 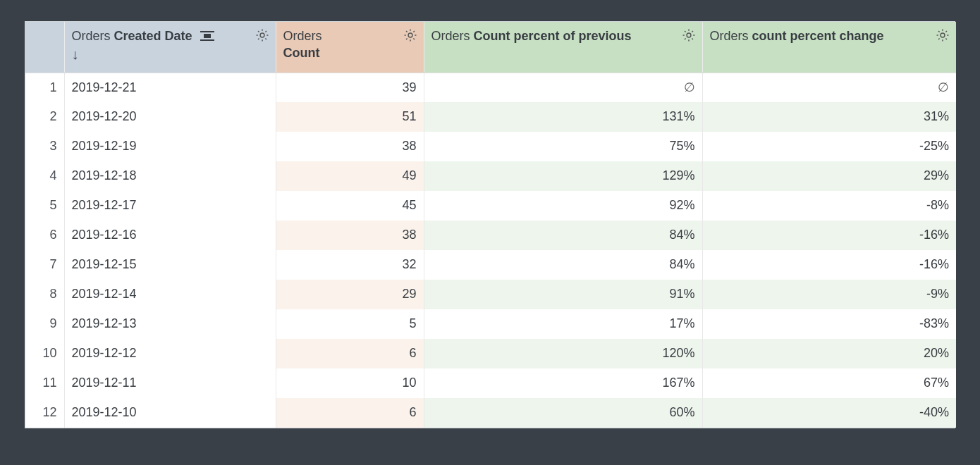 What do you see at coordinates (350, 176) in the screenshot?
I see `cell-orders-count: 49` at bounding box center [350, 176].